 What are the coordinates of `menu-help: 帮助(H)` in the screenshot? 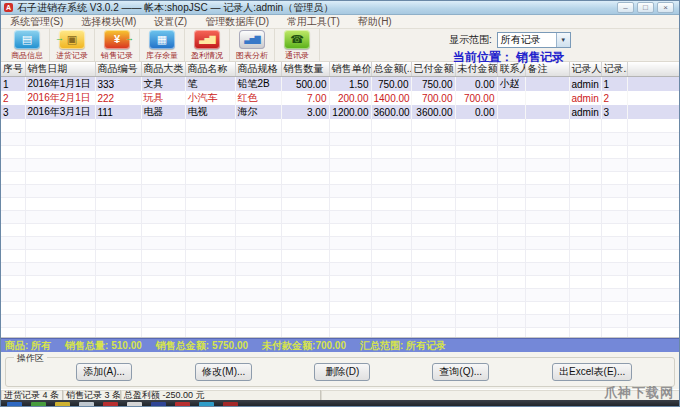 It's located at (375, 22).